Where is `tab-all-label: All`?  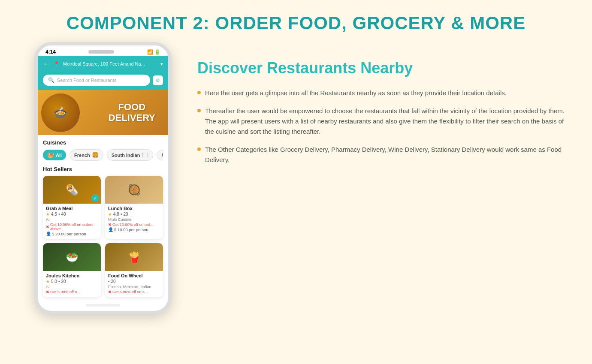 tab-all-label: All is located at coordinates (59, 155).